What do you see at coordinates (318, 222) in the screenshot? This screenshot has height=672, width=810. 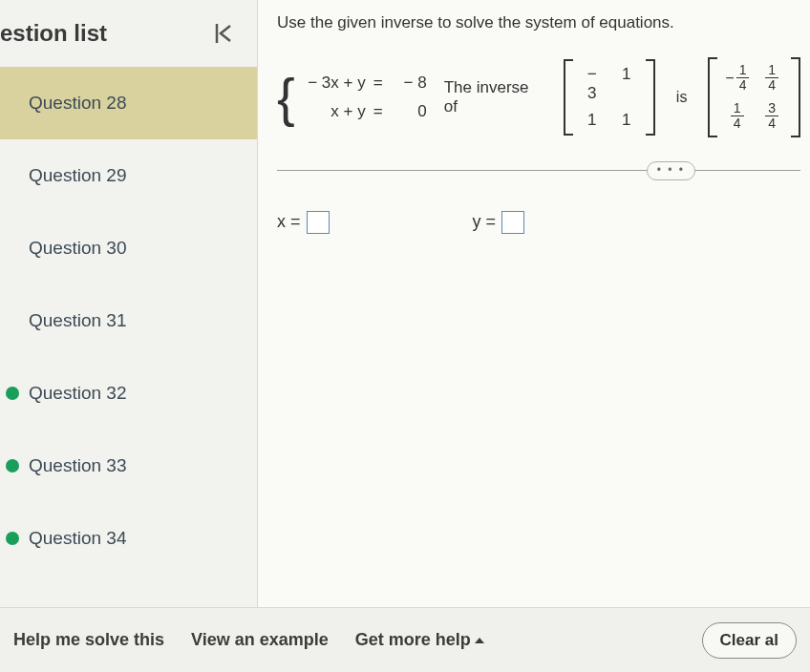 I see `x-input` at bounding box center [318, 222].